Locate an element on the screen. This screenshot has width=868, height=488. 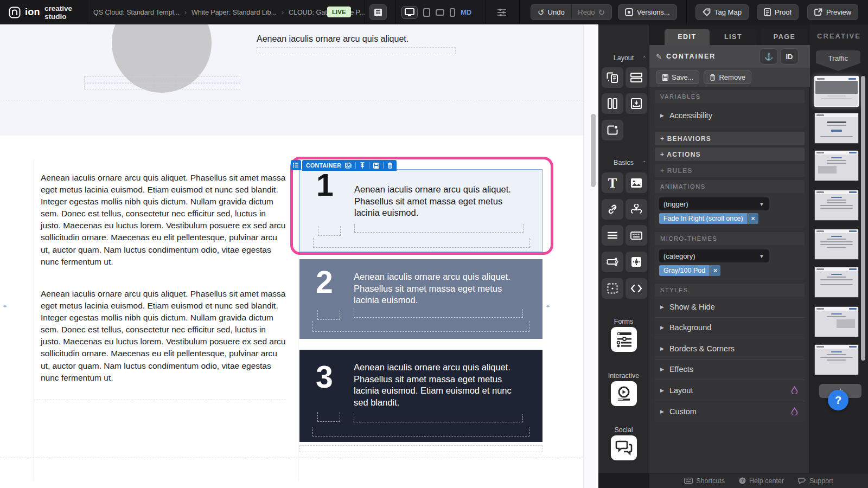
body-paragraph-1: Aenean iaculis ornare arcu quis aliquet.… is located at coordinates (163, 220).